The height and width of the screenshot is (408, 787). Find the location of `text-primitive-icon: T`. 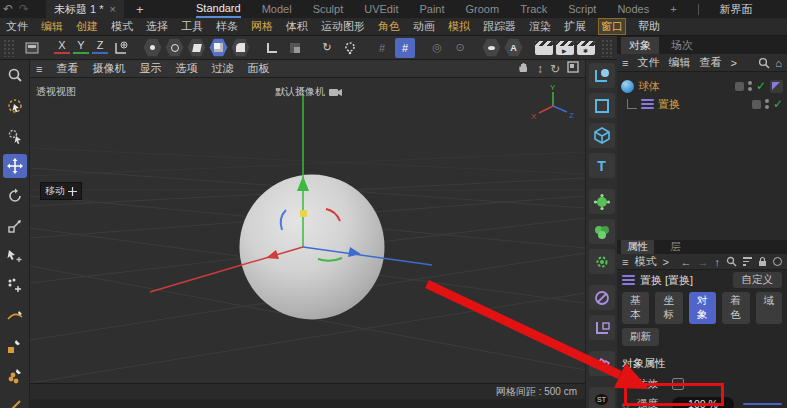

text-primitive-icon: T is located at coordinates (602, 166).